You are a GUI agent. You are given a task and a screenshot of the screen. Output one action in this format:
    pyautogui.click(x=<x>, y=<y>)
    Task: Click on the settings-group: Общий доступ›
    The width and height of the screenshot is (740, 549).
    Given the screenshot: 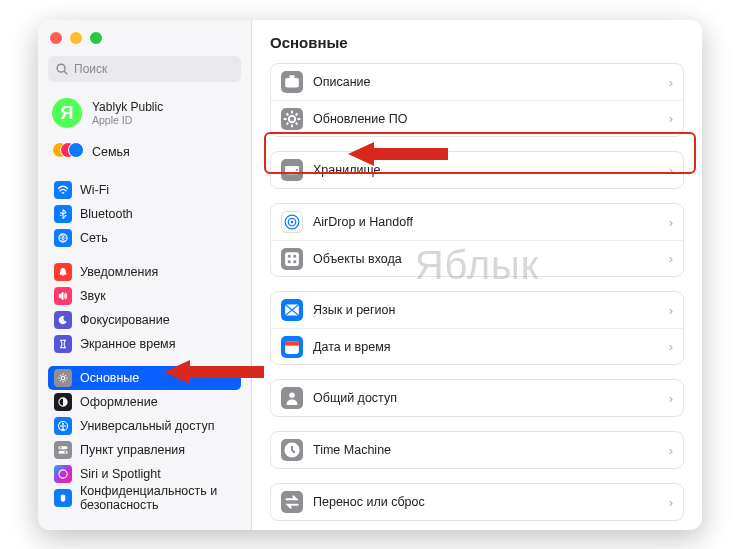 What is the action you would take?
    pyautogui.click(x=477, y=398)
    